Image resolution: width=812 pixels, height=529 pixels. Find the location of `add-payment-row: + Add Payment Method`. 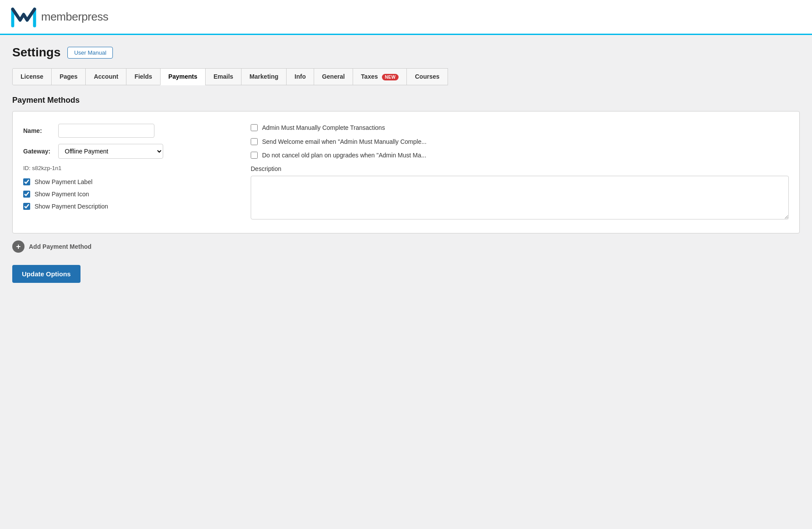

add-payment-row: + Add Payment Method is located at coordinates (406, 247).